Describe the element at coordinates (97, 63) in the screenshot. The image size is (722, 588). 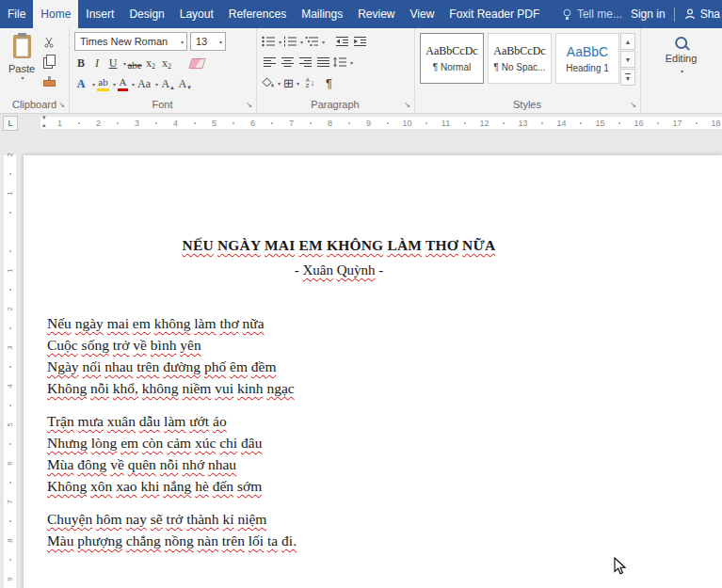
I see `italic-button: I` at that location.